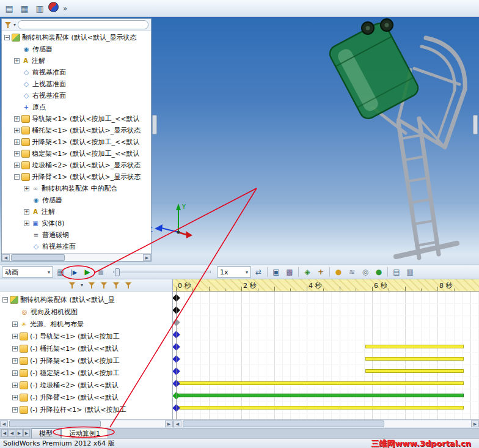 The width and height of the screenshot is (479, 448). What do you see at coordinates (76, 257) in the screenshot?
I see `feature-tree-hscrollbar: ◀ ▶` at bounding box center [76, 257].